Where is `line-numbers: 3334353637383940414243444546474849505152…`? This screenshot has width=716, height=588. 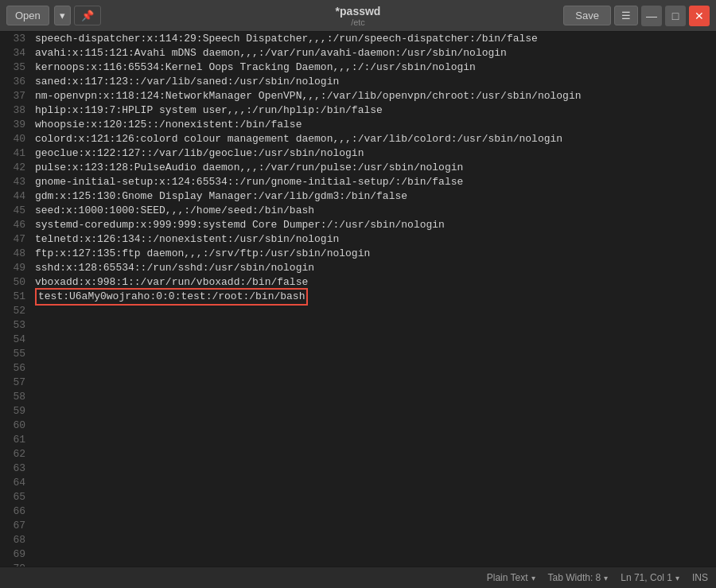
line-numbers: 3334353637383940414243444546474849505152… is located at coordinates (16, 299).